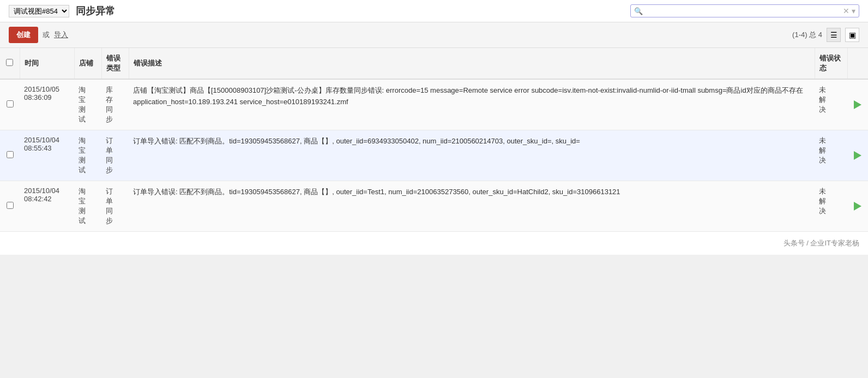 The width and height of the screenshot is (868, 378). Describe the element at coordinates (638, 11) in the screenshot. I see `search-icon: 🔍` at that location.